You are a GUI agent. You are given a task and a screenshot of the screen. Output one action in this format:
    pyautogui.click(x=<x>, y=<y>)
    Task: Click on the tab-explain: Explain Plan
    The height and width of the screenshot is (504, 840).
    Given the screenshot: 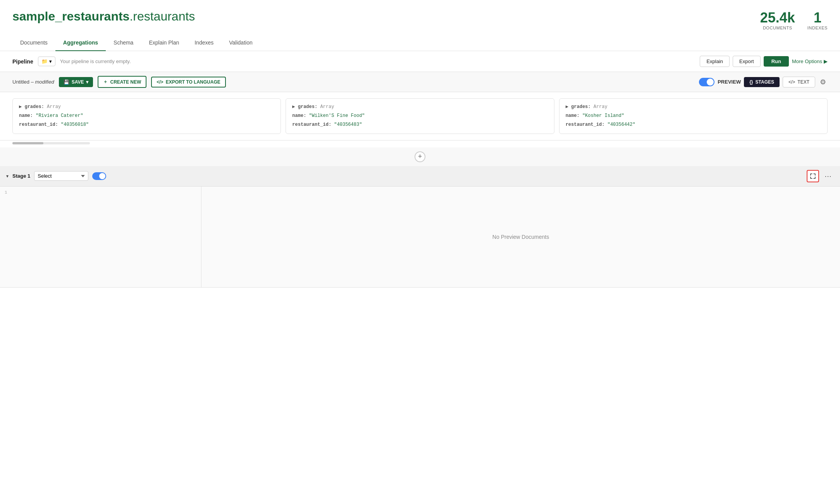 What is the action you would take?
    pyautogui.click(x=164, y=43)
    